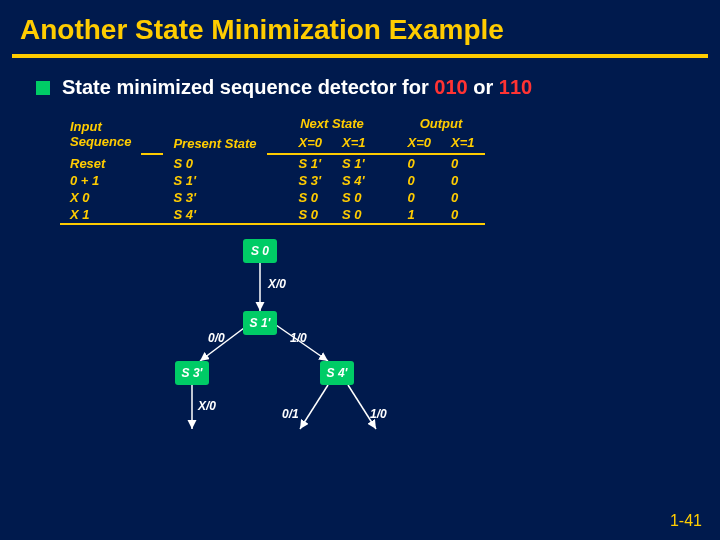 Image resolution: width=720 pixels, height=540 pixels. Describe the element at coordinates (420, 215) in the screenshot. I see `cell-o0: 1` at that location.